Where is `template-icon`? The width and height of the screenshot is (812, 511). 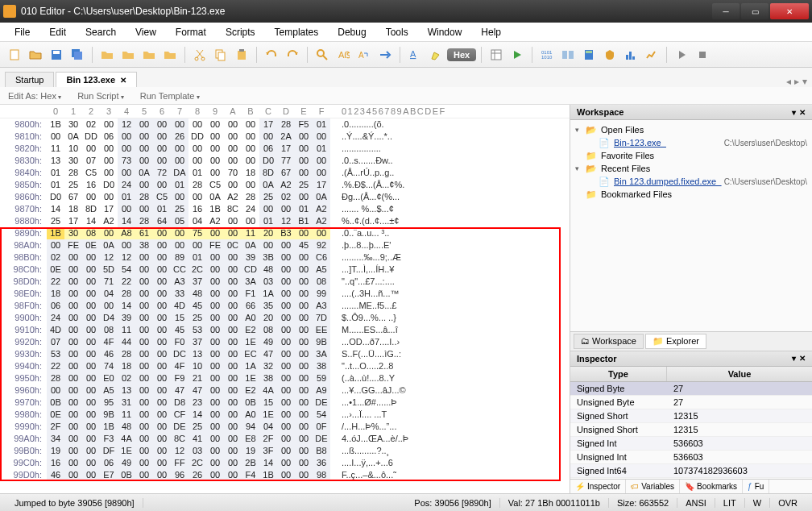
template-icon is located at coordinates (496, 55).